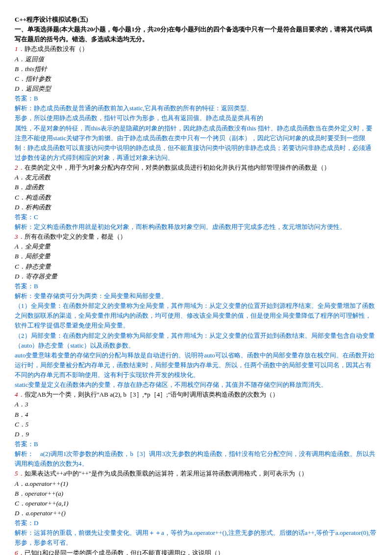  I want to click on q4-text: 假定AB为一个类，则执行"AB a(2), b［3］,*p［4］;"语句时调用该…, so click(152, 394).